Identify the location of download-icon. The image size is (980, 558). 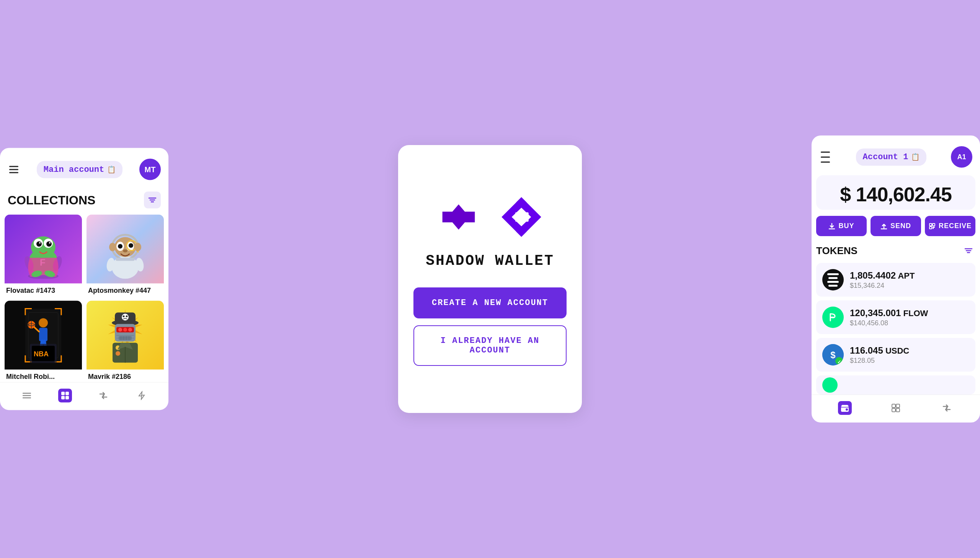
(832, 226).